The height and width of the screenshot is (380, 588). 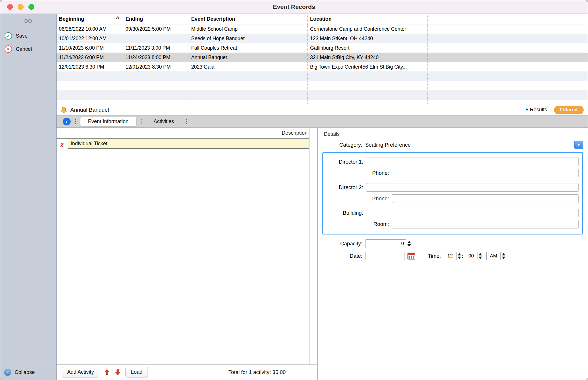 I want to click on description-column-header: Description, so click(x=189, y=133).